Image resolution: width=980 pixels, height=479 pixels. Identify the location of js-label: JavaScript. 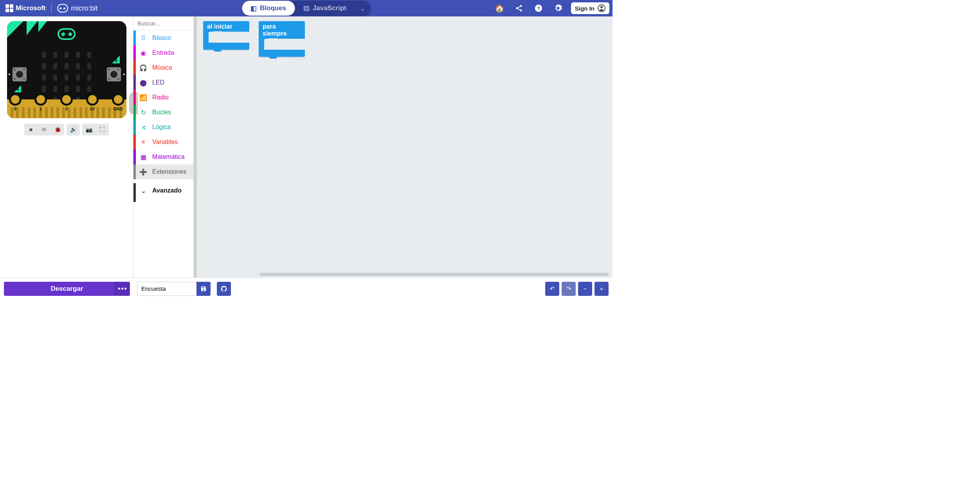
(330, 8).